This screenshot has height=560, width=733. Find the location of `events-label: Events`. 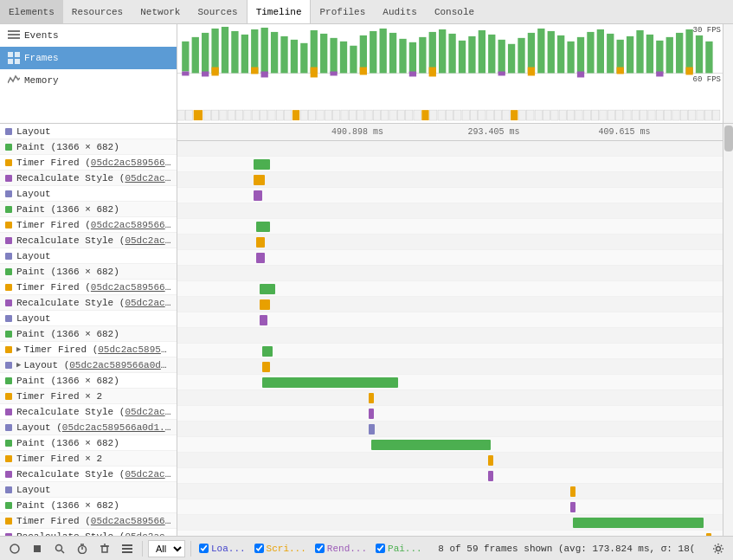

events-label: Events is located at coordinates (42, 35).